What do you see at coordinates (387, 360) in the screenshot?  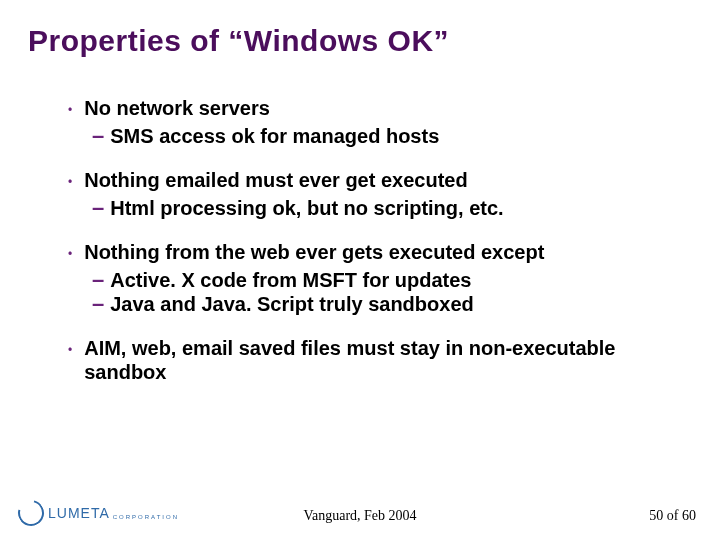 I see `bullet-text: AIM, web, email saved files must stay in…` at bounding box center [387, 360].